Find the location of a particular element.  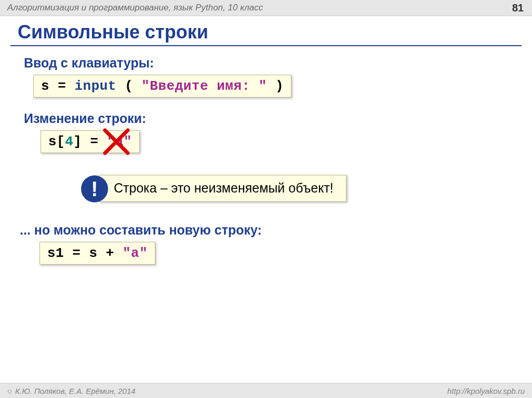

code-text: s[ is located at coordinates (57, 142).